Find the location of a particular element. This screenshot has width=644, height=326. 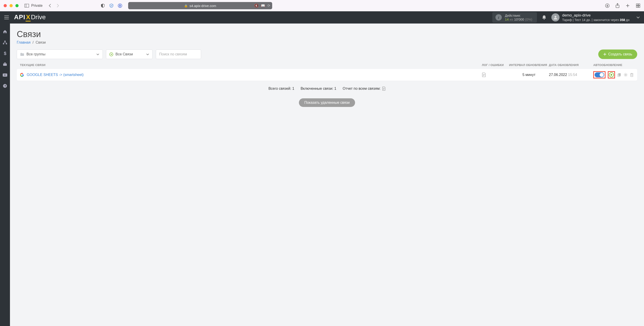

shield-check-icon is located at coordinates (112, 6).